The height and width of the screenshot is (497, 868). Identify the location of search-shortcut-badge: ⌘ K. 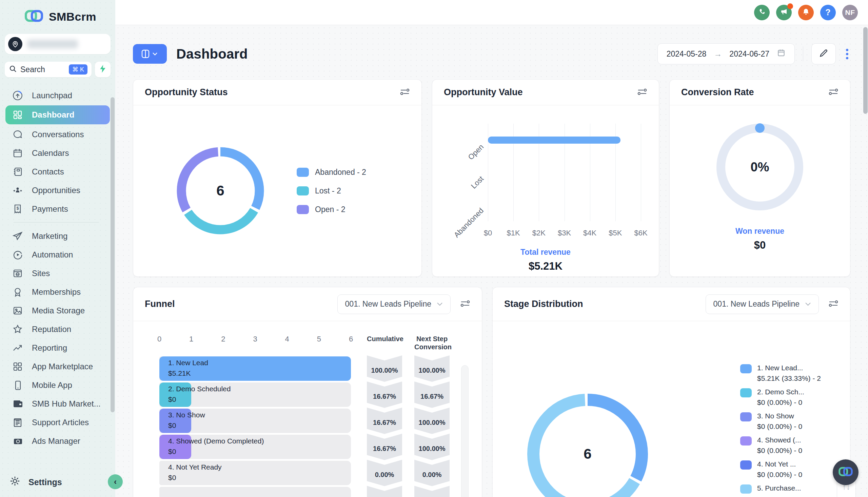
(78, 70).